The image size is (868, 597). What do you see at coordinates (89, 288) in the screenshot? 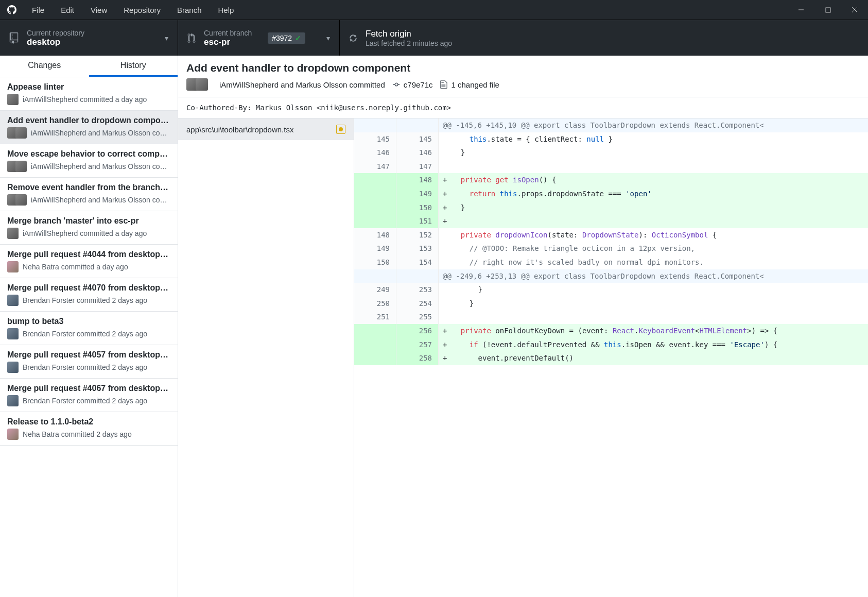
I see `commit-item-title: Merge pull request #4070 from desktop/…` at bounding box center [89, 288].